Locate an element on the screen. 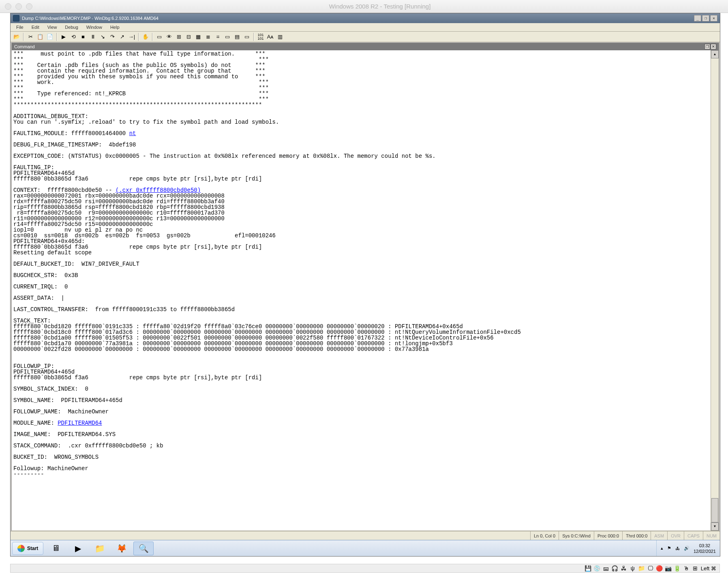  host-window-controls is located at coordinates (19, 6).